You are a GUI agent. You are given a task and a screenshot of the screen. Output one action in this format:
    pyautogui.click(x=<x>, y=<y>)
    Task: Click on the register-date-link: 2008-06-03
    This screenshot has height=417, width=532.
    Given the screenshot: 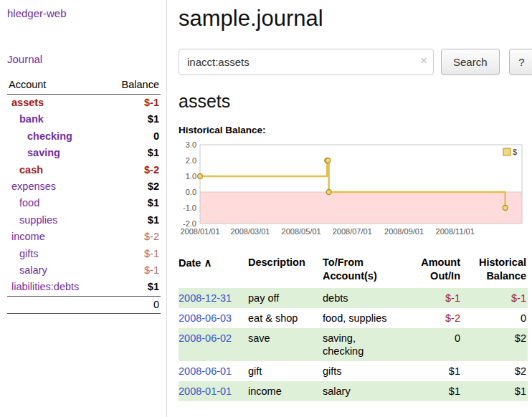 What is the action you would take?
    pyautogui.click(x=205, y=318)
    